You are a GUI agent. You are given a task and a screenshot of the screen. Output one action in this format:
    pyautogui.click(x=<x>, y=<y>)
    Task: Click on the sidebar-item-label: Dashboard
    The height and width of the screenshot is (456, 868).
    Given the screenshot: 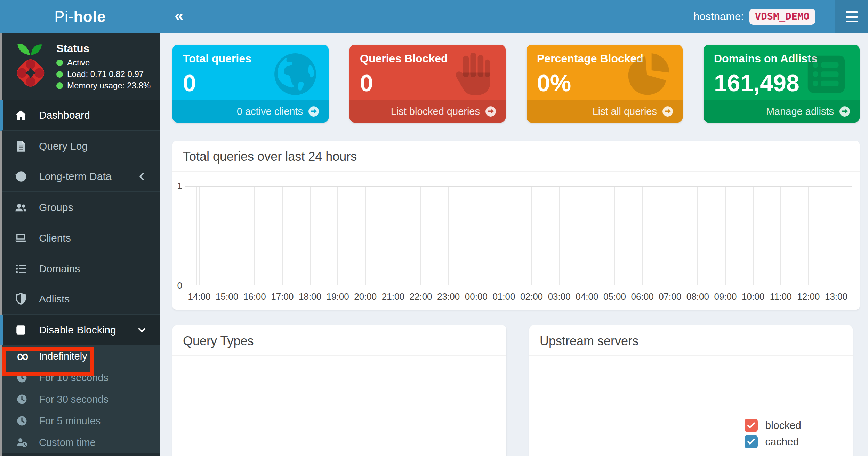 What is the action you would take?
    pyautogui.click(x=65, y=115)
    